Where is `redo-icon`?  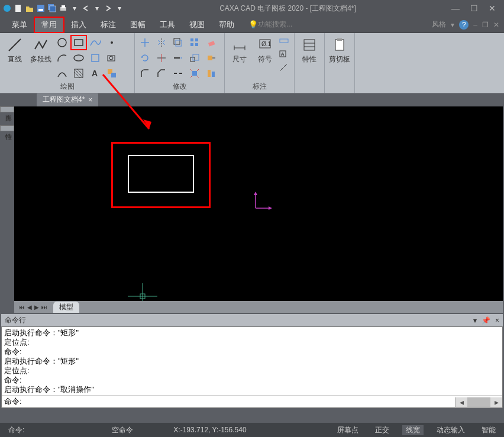 redo-icon is located at coordinates (108, 8).